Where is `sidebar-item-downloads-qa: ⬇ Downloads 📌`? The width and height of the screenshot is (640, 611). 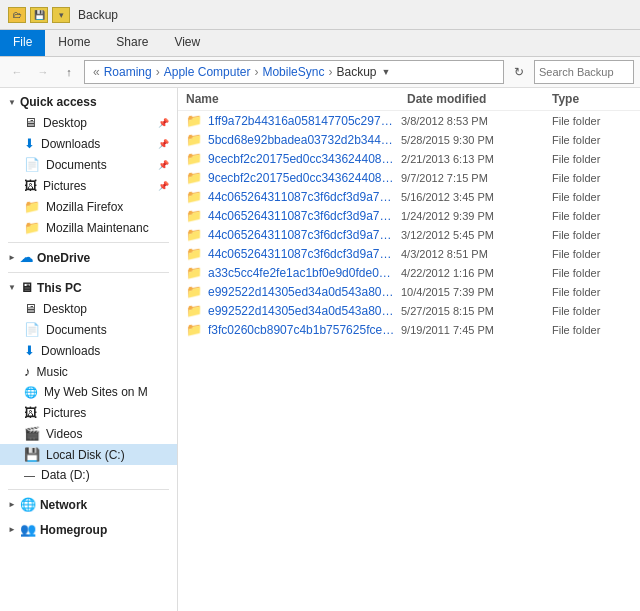 sidebar-item-downloads-qa: ⬇ Downloads 📌 is located at coordinates (88, 144).